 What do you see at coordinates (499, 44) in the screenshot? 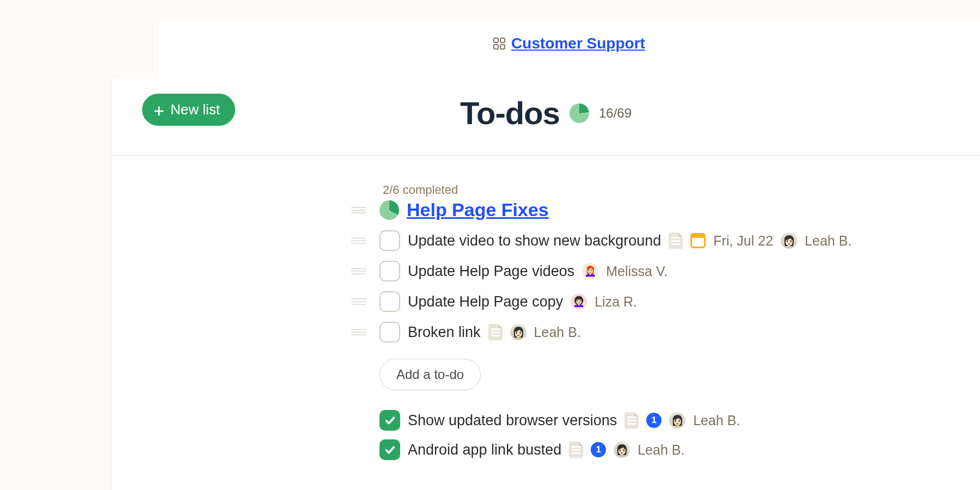
I see `grid-icon` at bounding box center [499, 44].